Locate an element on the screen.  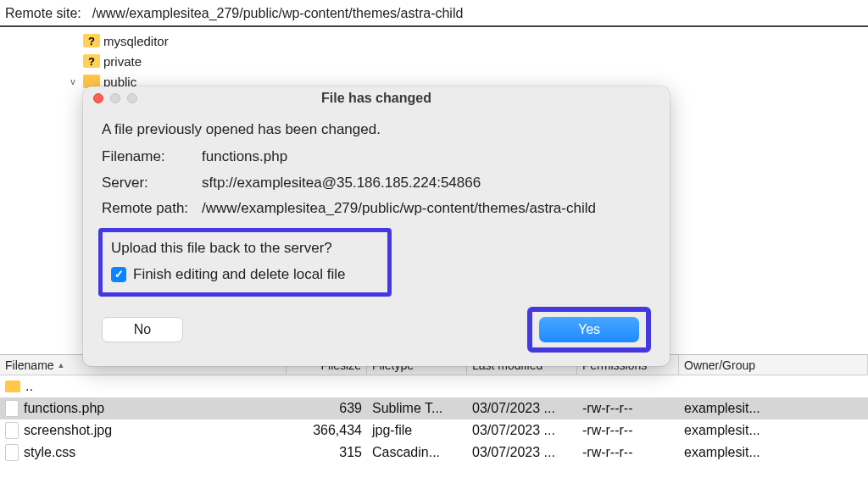
server-label: Server: is located at coordinates (152, 183).